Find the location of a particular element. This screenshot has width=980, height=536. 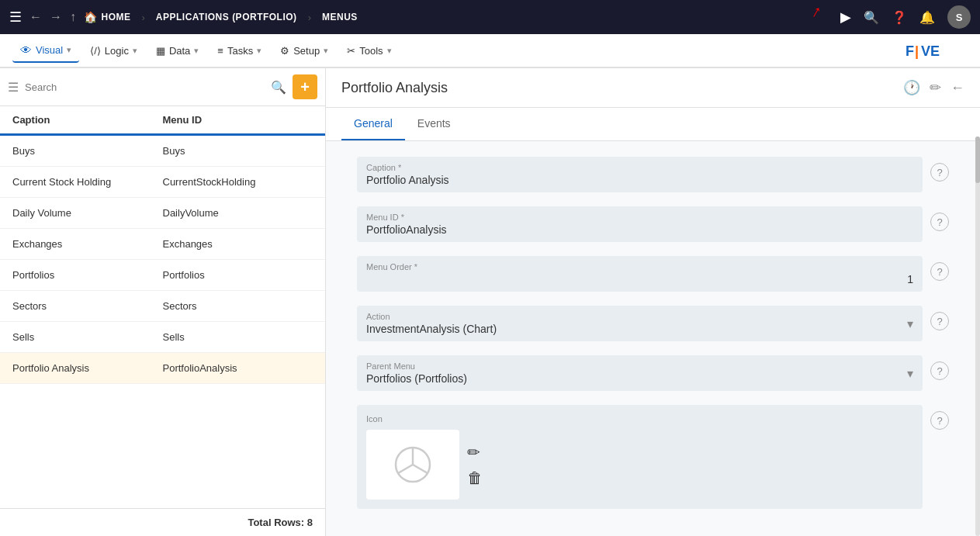

menuorder-row: Menu Order * 1 ? is located at coordinates (653, 274).